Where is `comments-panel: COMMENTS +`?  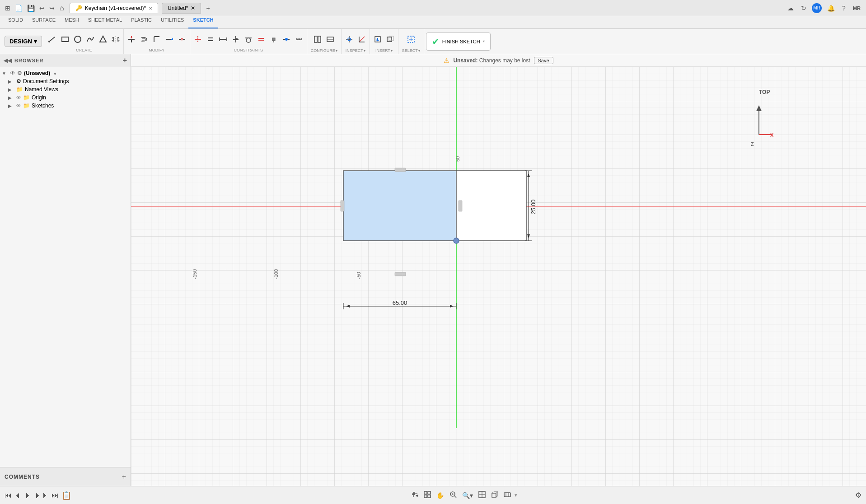 comments-panel: COMMENTS + is located at coordinates (65, 476).